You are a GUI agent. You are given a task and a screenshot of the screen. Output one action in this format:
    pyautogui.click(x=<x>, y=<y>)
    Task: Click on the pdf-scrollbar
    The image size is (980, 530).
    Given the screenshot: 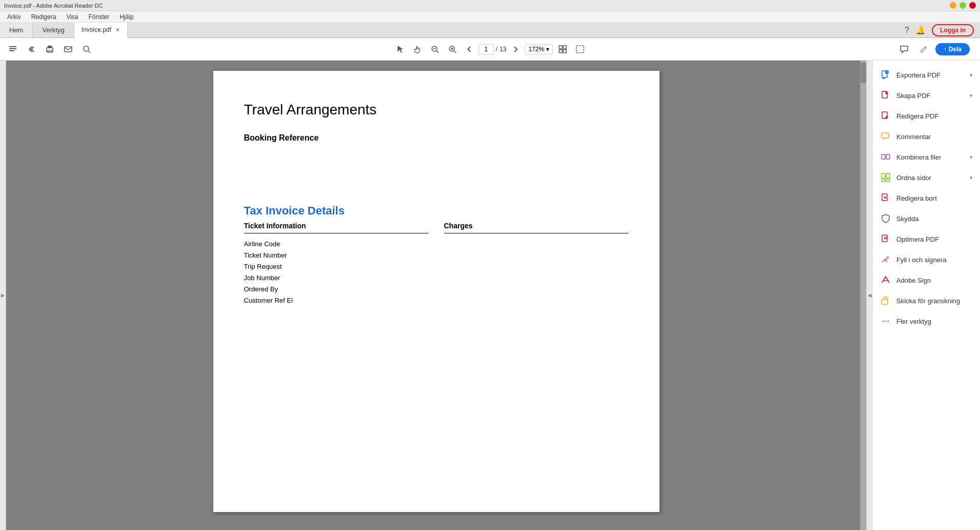 What is the action you would take?
    pyautogui.click(x=863, y=296)
    